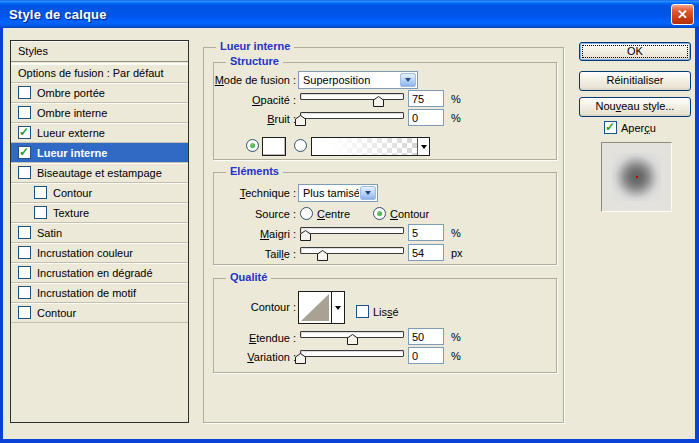  I want to click on range-label: Etendue :, so click(250, 338).